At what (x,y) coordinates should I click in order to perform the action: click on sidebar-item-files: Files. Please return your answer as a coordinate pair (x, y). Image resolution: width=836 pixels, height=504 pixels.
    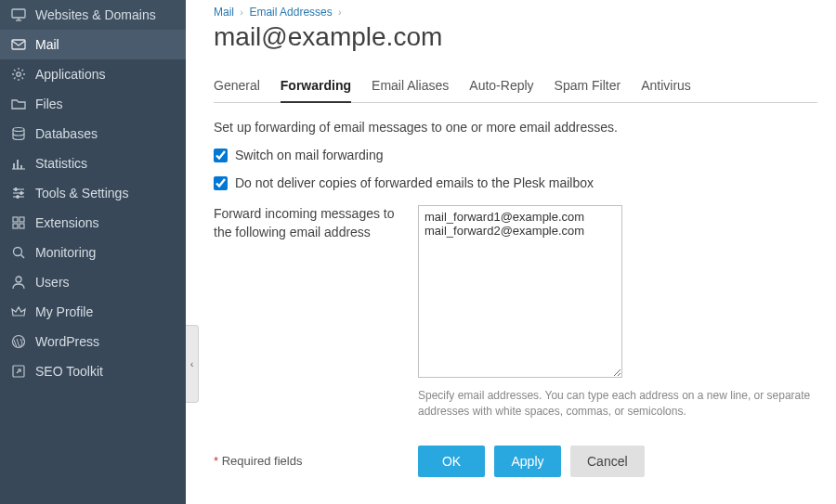
    Looking at the image, I should click on (93, 104).